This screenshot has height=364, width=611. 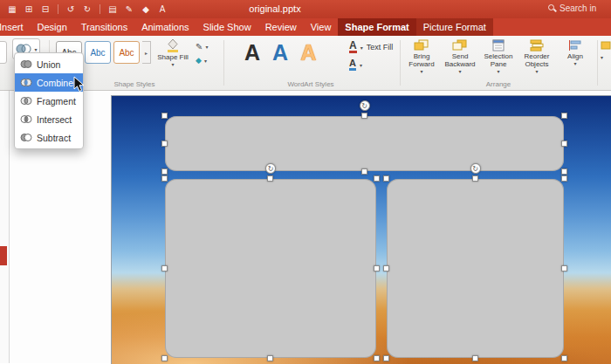 I want to click on menu-item-subtract: Subtract, so click(x=49, y=138).